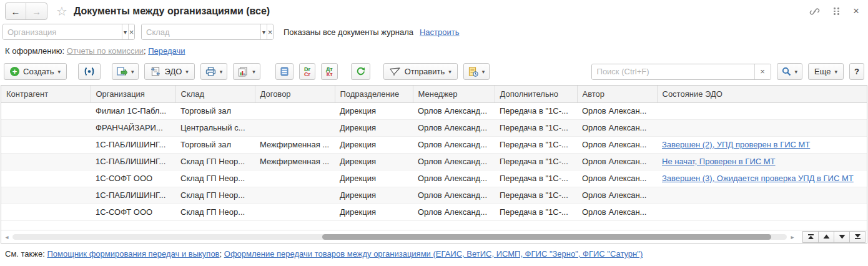 The image size is (868, 266). What do you see at coordinates (105, 51) in the screenshot?
I see `commission-reports-link: Отчеты по комиссии` at bounding box center [105, 51].